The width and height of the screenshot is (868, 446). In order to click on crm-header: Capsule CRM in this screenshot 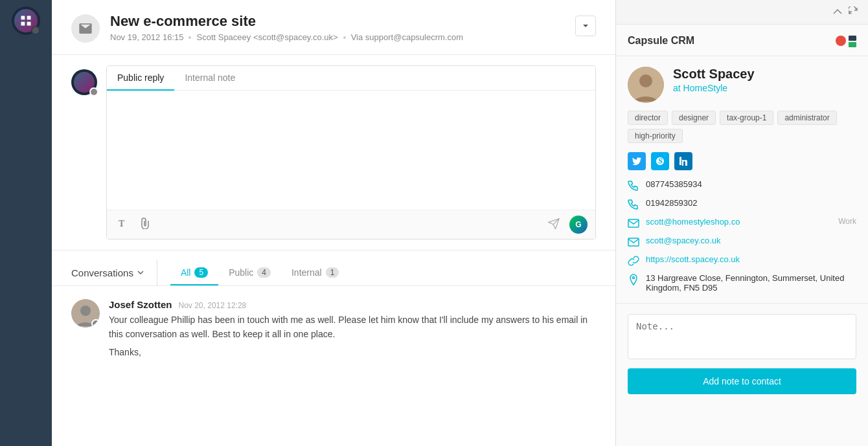, I will do `click(742, 40)`.